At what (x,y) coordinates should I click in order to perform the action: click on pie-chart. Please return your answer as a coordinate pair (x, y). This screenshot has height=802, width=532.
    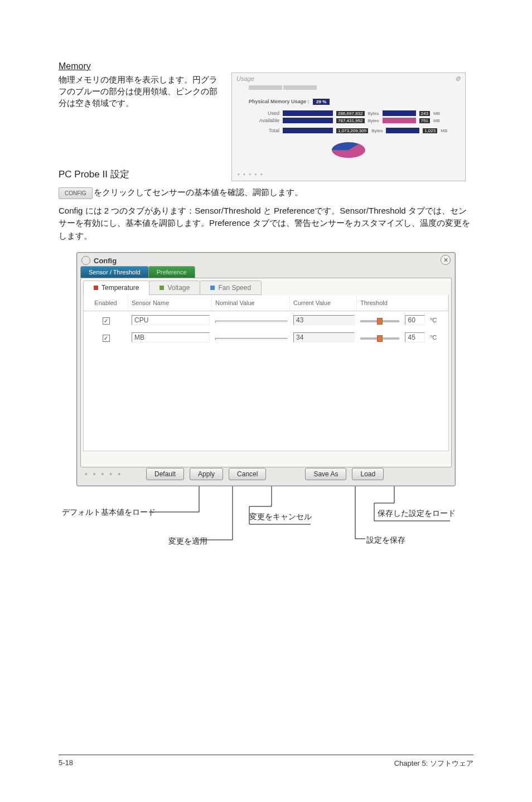
    Looking at the image, I should click on (349, 148).